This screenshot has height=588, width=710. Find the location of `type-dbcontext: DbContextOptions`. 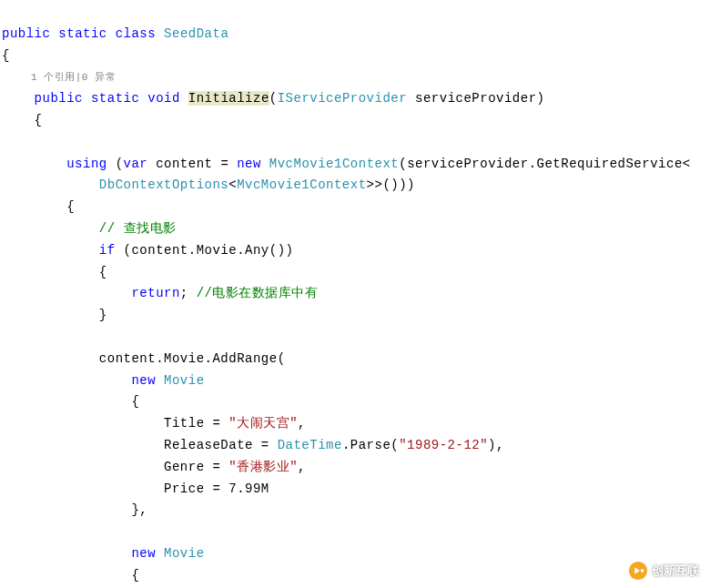

type-dbcontext: DbContextOptions is located at coordinates (164, 185).